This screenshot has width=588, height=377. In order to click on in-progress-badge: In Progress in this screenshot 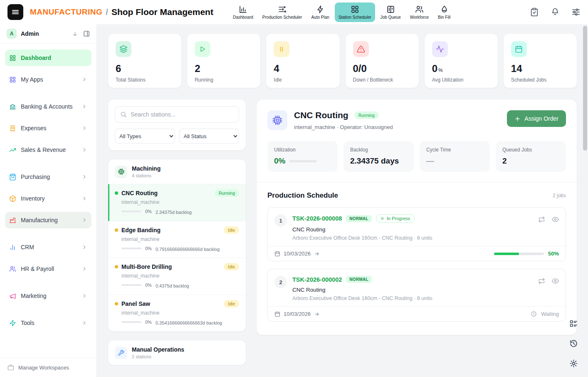, I will do `click(395, 218)`.